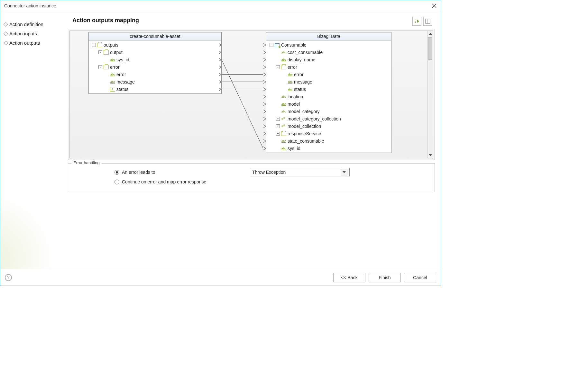 The width and height of the screenshot is (588, 381). What do you see at coordinates (329, 96) in the screenshot?
I see `target-node-location: abclocation` at bounding box center [329, 96].